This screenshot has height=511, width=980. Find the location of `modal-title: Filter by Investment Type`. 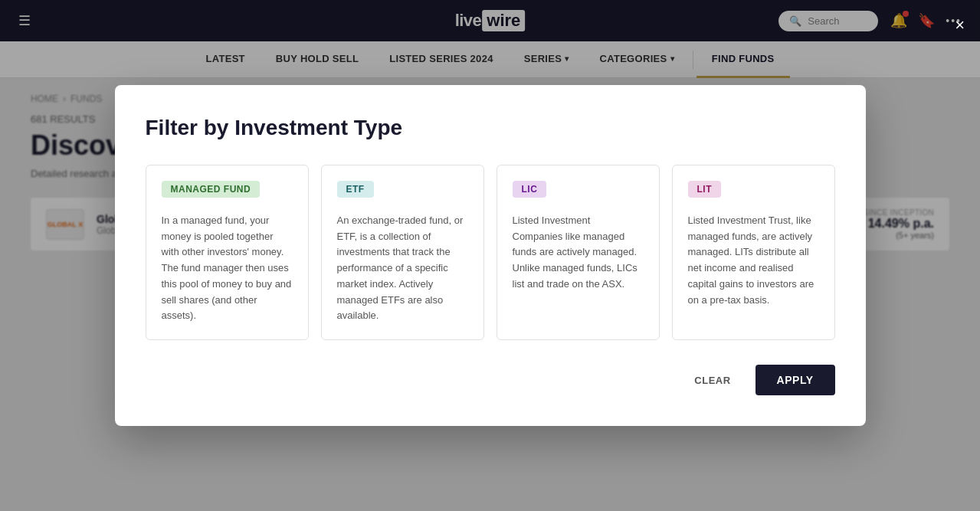

modal-title: Filter by Investment Type is located at coordinates (490, 128).